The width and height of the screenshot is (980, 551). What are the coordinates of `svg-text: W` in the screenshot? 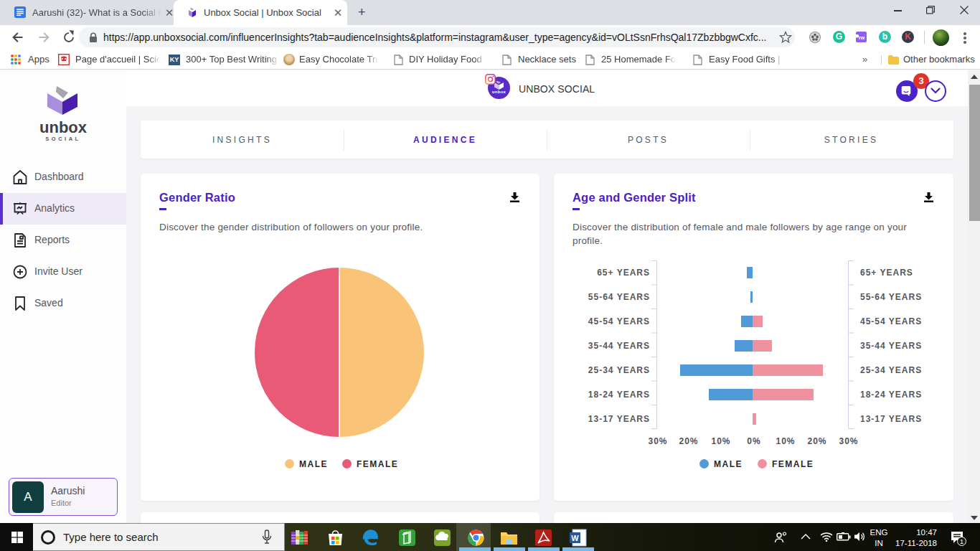 It's located at (575, 538).